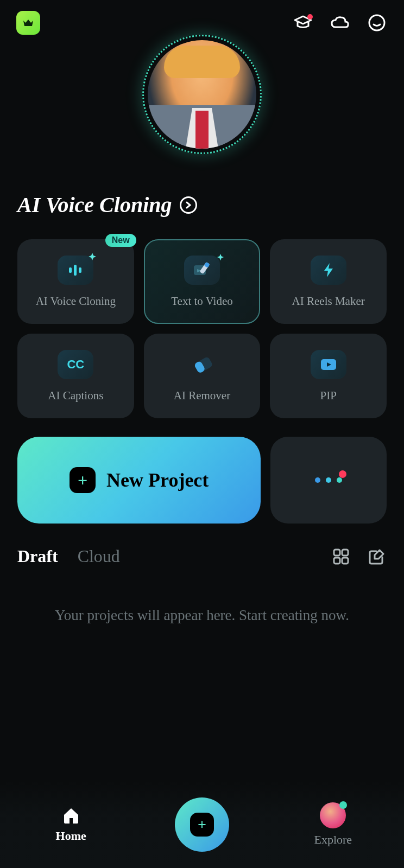 This screenshot has height=868, width=404. What do you see at coordinates (188, 205) in the screenshot?
I see `chevron-right-circle-icon` at bounding box center [188, 205].